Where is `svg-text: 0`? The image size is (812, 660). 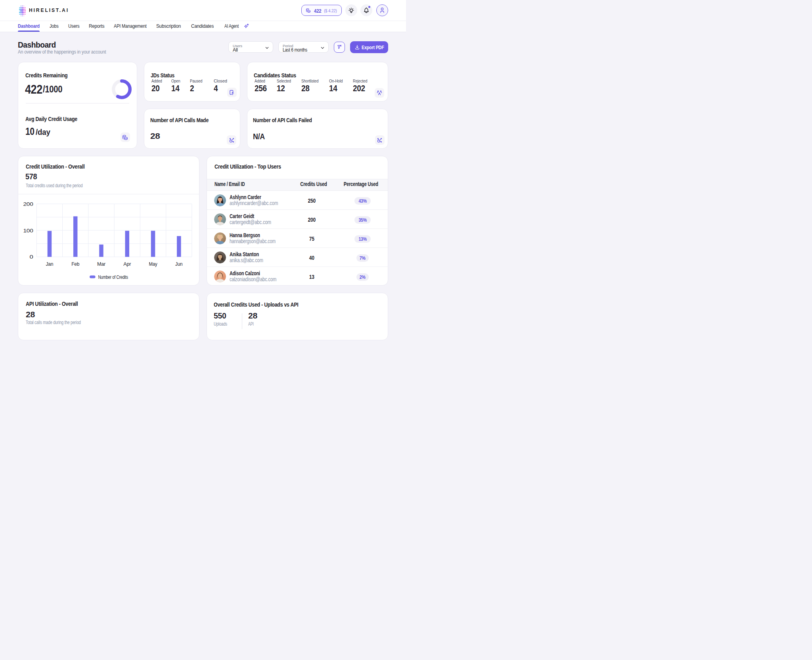
svg-text: 0 is located at coordinates (32, 257).